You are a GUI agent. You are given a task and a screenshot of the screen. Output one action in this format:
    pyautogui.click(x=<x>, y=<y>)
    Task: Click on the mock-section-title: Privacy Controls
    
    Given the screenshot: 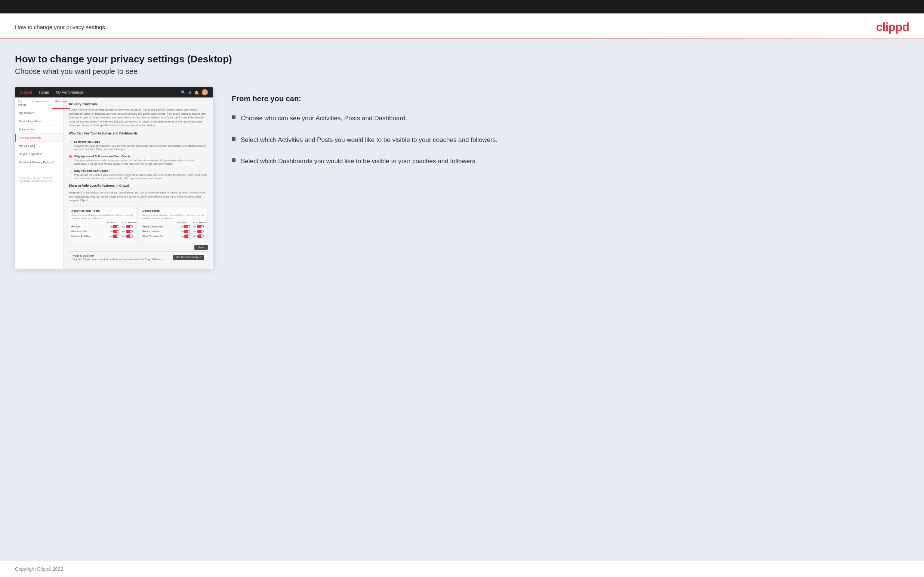 What is the action you would take?
    pyautogui.click(x=138, y=104)
    